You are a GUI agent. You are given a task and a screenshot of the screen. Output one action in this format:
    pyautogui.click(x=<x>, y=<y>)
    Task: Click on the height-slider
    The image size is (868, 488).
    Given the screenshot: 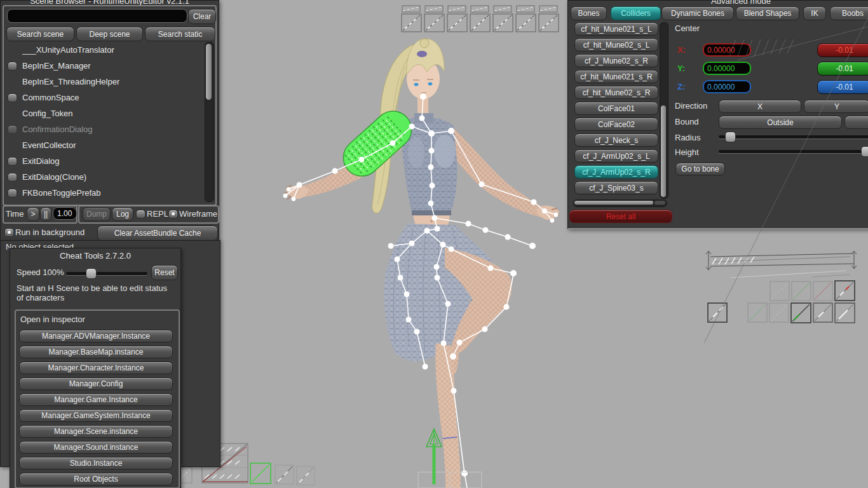 What is the action you would take?
    pyautogui.click(x=793, y=151)
    